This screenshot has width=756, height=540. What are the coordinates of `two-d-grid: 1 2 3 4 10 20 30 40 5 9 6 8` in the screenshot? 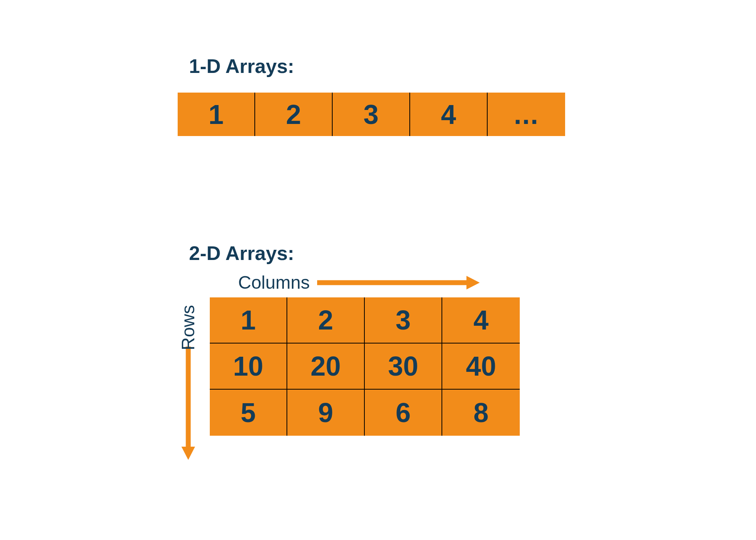 It's located at (365, 367).